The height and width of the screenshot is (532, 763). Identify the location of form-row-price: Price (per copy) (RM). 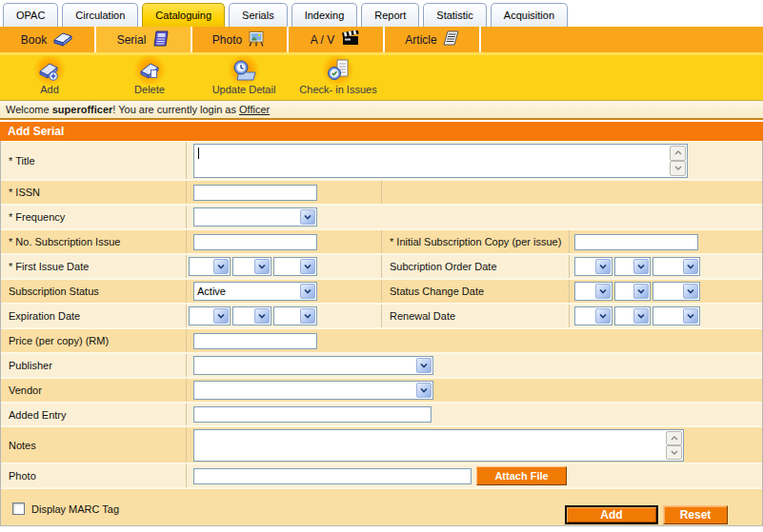
(381, 341).